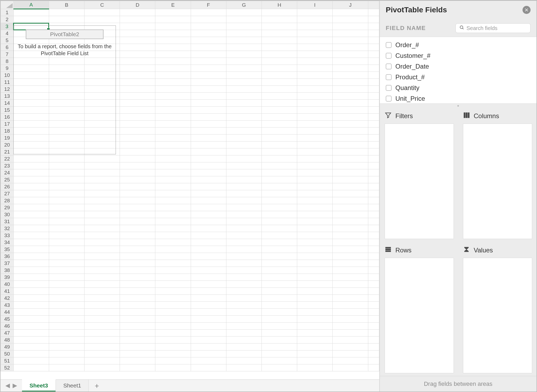  Describe the element at coordinates (7, 319) in the screenshot. I see `row-header: 45` at that location.